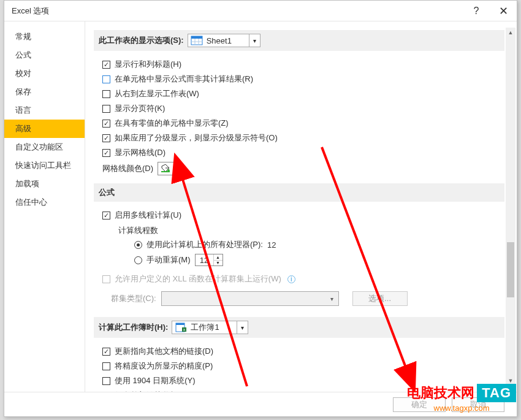 This screenshot has height=420, width=521. What do you see at coordinates (44, 110) in the screenshot?
I see `sidebar-item-language: 语言` at bounding box center [44, 110].